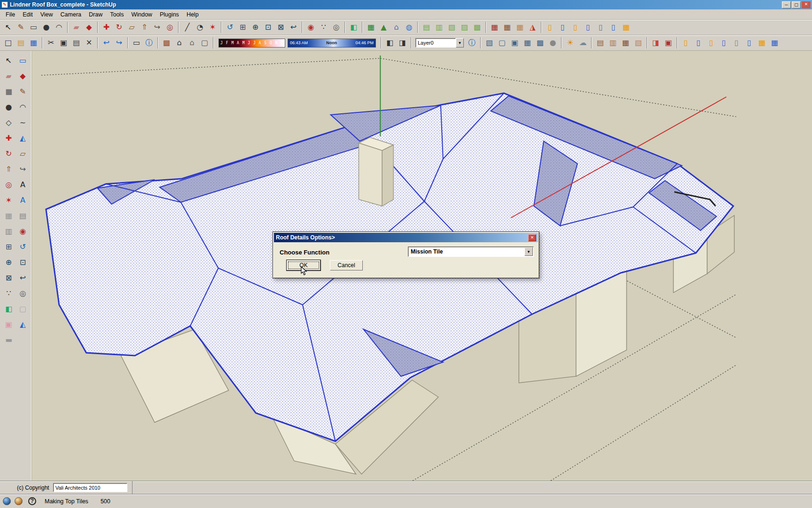 This screenshot has width=812, height=508. What do you see at coordinates (8, 43) in the screenshot?
I see `new-file-icon: □` at bounding box center [8, 43].